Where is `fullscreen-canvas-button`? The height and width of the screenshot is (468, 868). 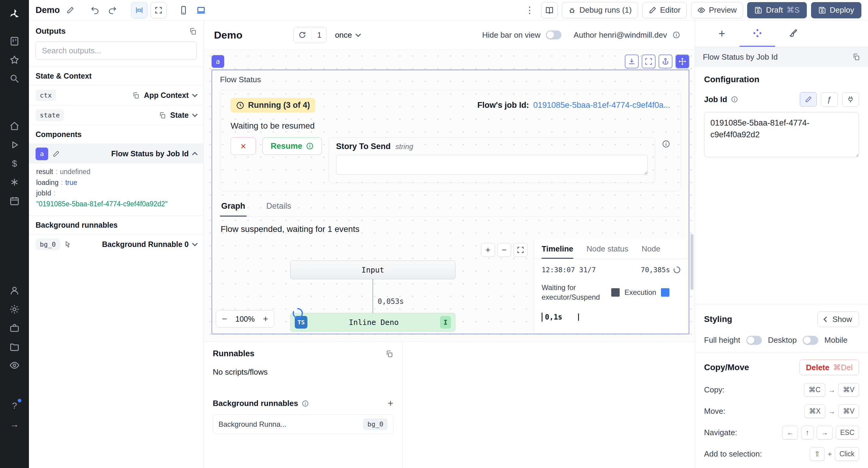
fullscreen-canvas-button is located at coordinates (158, 10).